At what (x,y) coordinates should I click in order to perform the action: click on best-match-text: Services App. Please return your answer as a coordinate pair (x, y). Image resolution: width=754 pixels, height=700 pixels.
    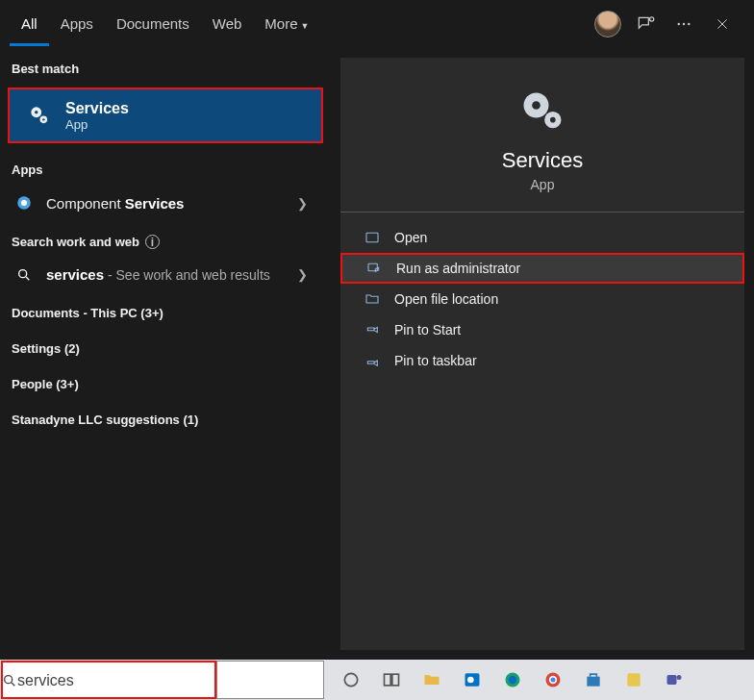
    Looking at the image, I should click on (97, 115).